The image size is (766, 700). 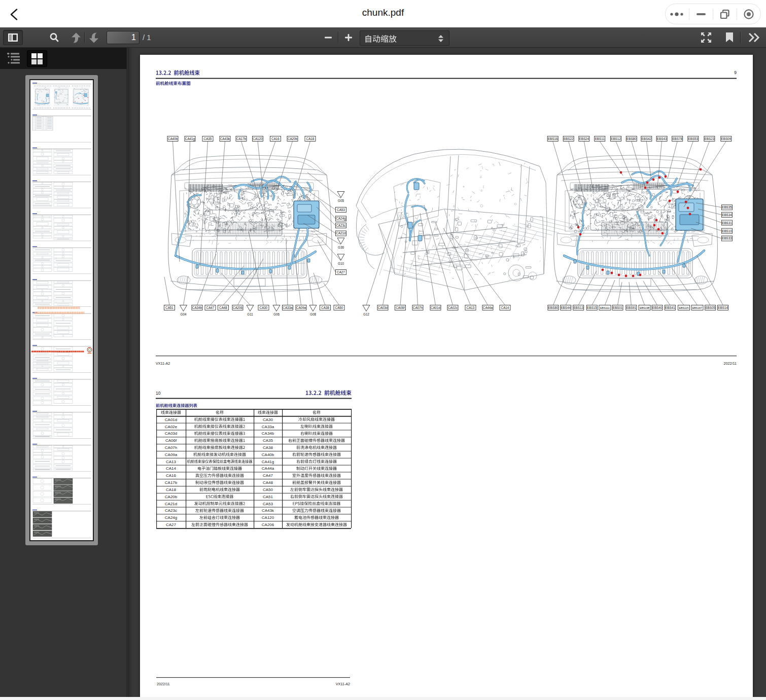 What do you see at coordinates (631, 307) in the screenshot?
I see `svg-text: EBS91` at bounding box center [631, 307].